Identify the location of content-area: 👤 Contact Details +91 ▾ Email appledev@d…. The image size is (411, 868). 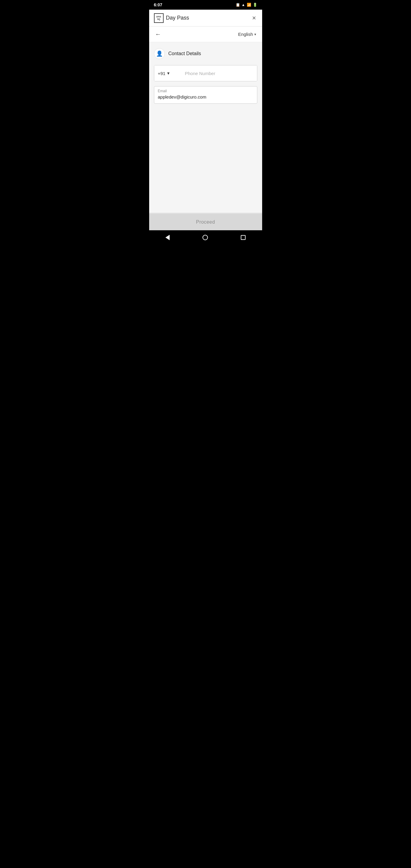
(205, 127).